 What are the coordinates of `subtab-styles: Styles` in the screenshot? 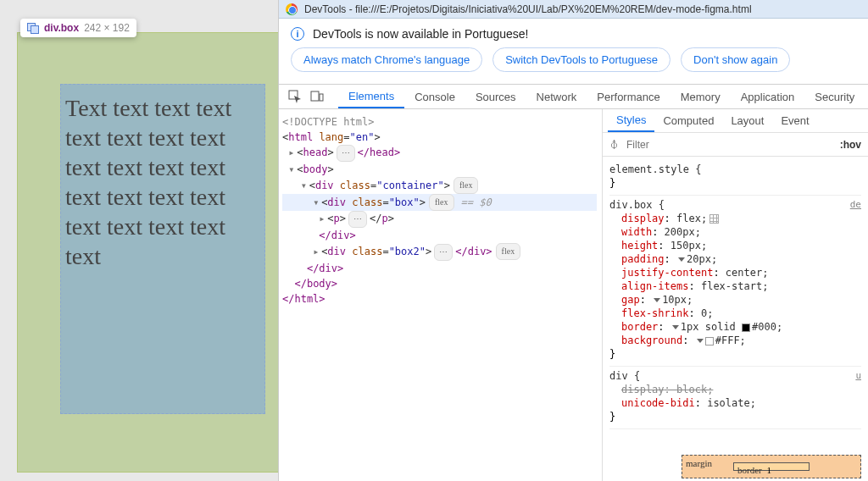 It's located at (631, 120).